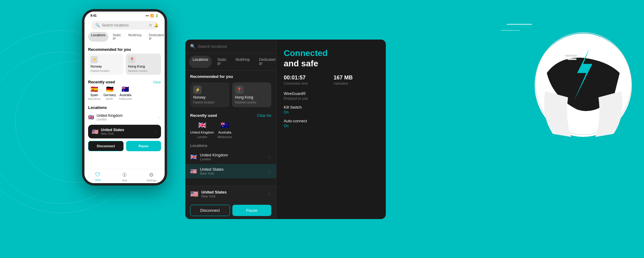  Describe the element at coordinates (125, 175) in the screenshot. I see `one-nav-icon: ①` at that location.